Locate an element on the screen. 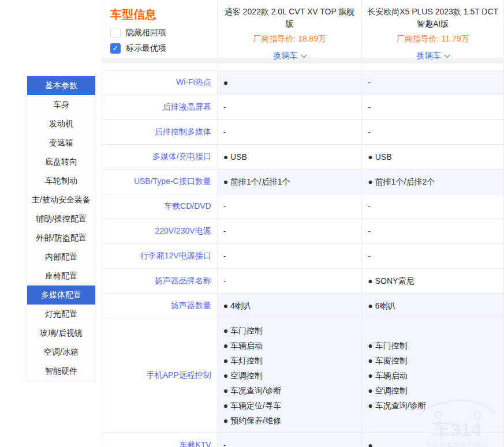 The height and width of the screenshot is (447, 504). sidebar-item-多媒体配置: 多媒体配置 is located at coordinates (61, 295).